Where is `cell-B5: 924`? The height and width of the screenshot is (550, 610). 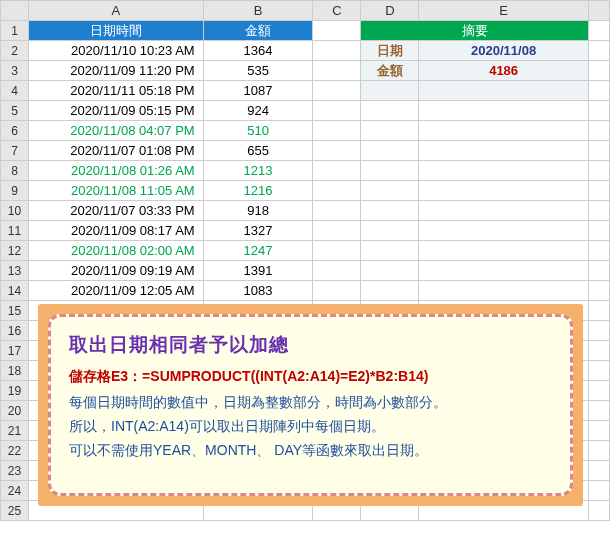 cell-B5: 924 is located at coordinates (258, 111).